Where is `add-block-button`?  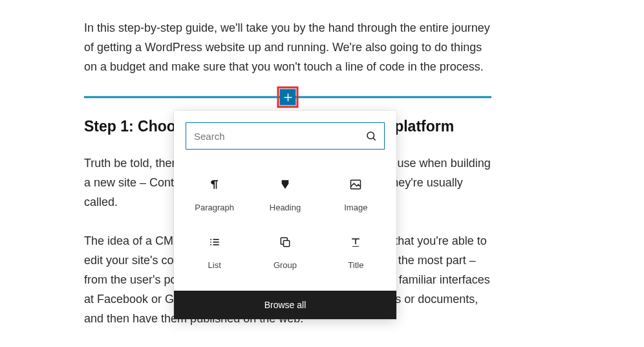 add-block-button is located at coordinates (288, 97).